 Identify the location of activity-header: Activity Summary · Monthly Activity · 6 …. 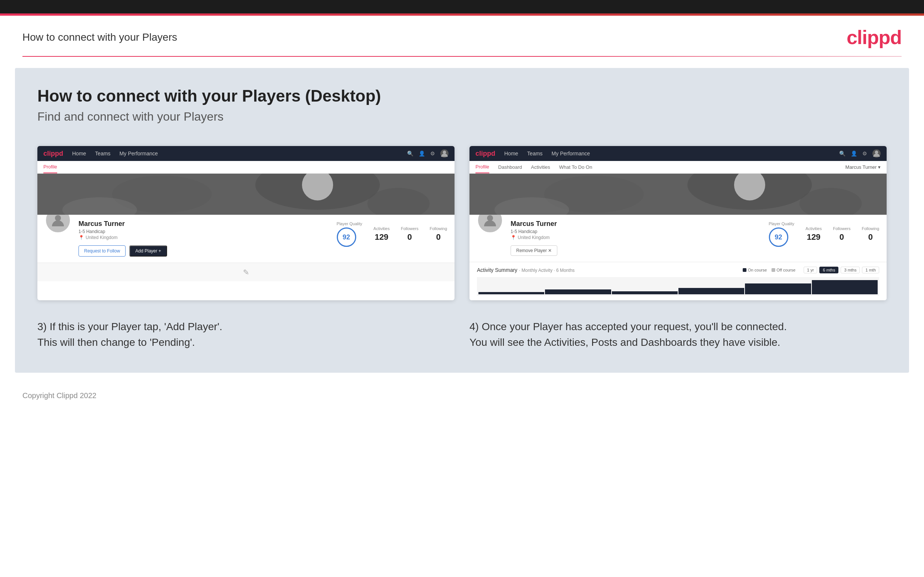
(678, 270).